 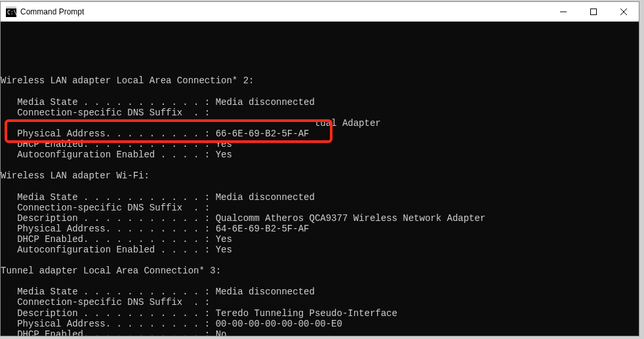 What do you see at coordinates (320, 176) in the screenshot?
I see `adapter-header: Wireless LAN adapter Wi-Fi:` at bounding box center [320, 176].